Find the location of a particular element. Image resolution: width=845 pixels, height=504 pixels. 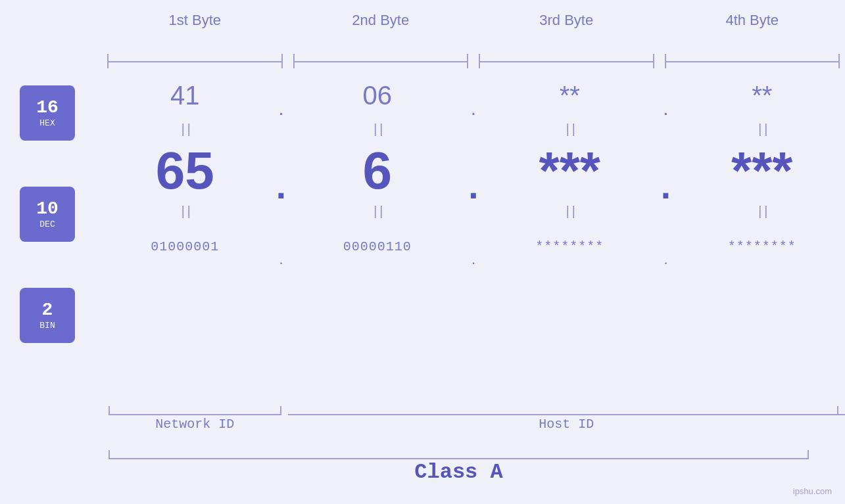

sep2-dec: . is located at coordinates (473, 184).